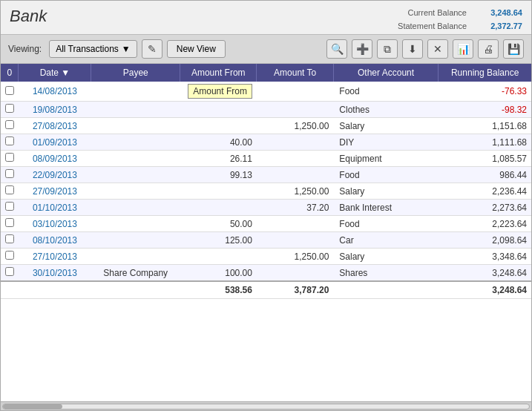 The height and width of the screenshot is (411, 532). I want to click on header-payee: Payee, so click(136, 73).